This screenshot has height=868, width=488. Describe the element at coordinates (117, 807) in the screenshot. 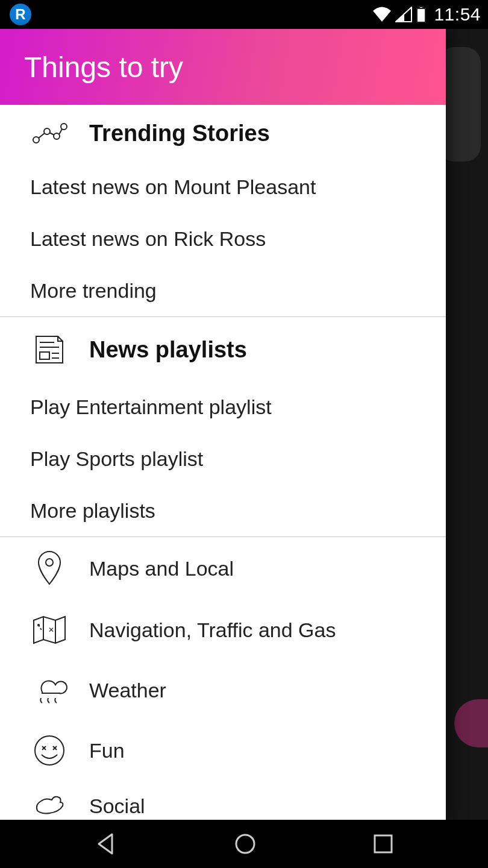

I see `category-label: Social` at that location.